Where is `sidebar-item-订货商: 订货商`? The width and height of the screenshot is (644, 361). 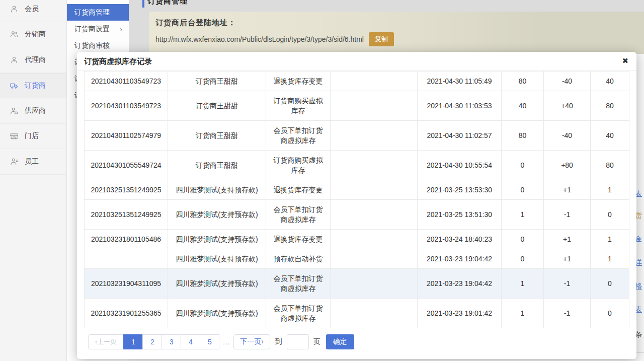 sidebar-item-订货商: 订货商 is located at coordinates (33, 86).